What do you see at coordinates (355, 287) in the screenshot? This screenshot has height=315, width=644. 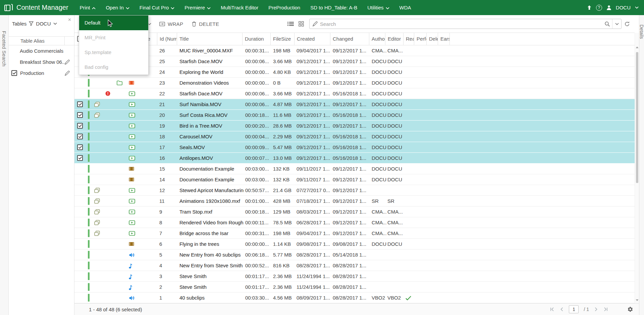 I see `table-row: 2Steve Smith00:01:17...2.36 MB11/24/1994…` at bounding box center [355, 287].